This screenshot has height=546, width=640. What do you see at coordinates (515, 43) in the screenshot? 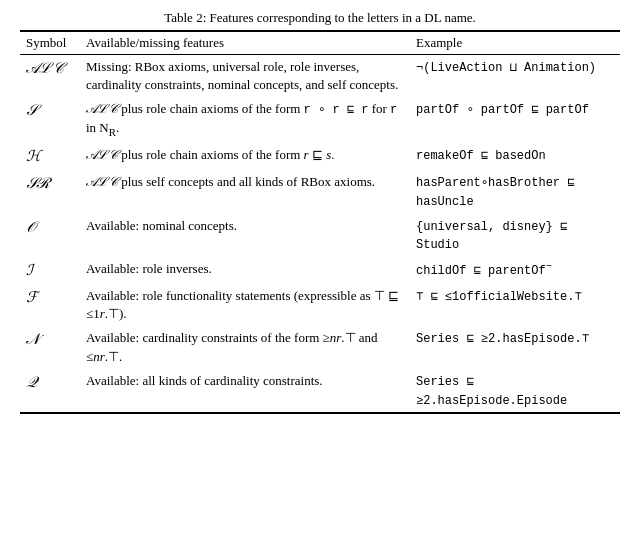
I see `col-header-example: Example` at bounding box center [515, 43].